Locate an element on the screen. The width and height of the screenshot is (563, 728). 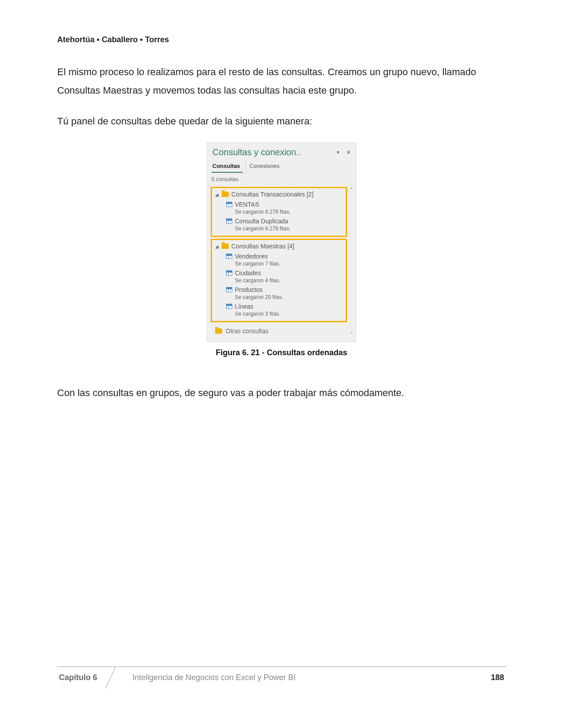
queries-count: 6 consultas is located at coordinates (282, 179).